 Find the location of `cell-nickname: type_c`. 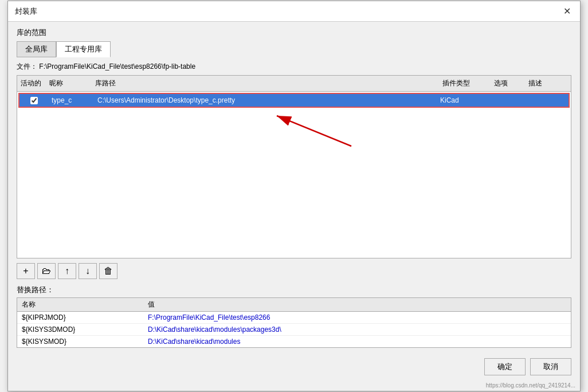

cell-nickname: type_c is located at coordinates (71, 100).